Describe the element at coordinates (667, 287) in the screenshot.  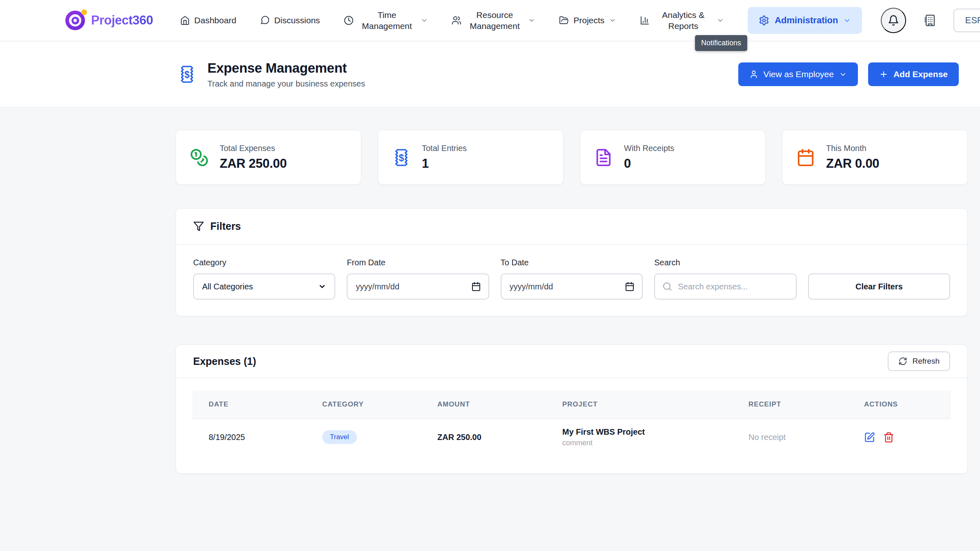
I see `search-icon` at that location.